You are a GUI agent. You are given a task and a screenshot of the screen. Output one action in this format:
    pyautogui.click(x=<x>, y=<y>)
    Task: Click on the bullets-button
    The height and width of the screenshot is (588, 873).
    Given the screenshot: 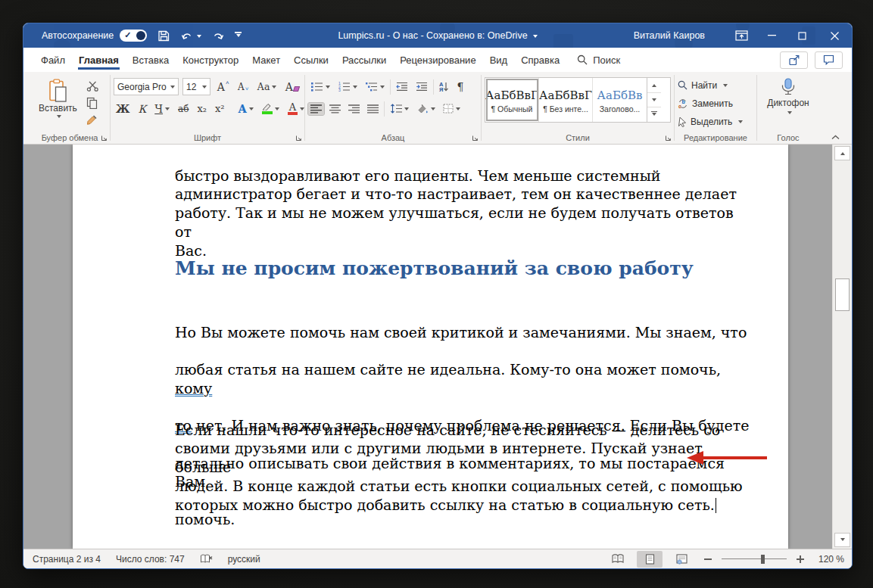 What is the action you would take?
    pyautogui.click(x=320, y=86)
    